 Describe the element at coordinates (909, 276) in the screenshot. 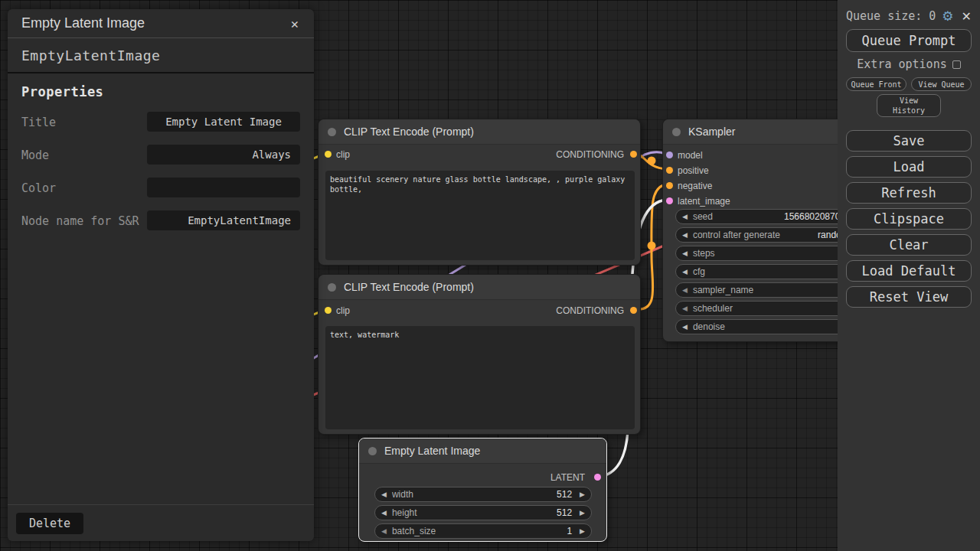

I see `comfy-menu: Queue size: 0 ⚙ ✕ Queue Prompt Extra opt…` at that location.